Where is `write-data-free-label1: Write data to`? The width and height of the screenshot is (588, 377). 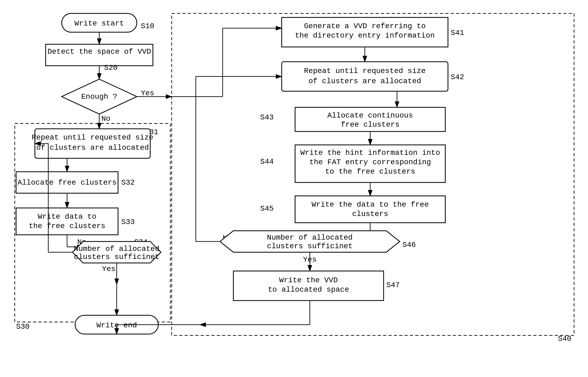 write-data-free-label1: Write data to is located at coordinates (67, 217).